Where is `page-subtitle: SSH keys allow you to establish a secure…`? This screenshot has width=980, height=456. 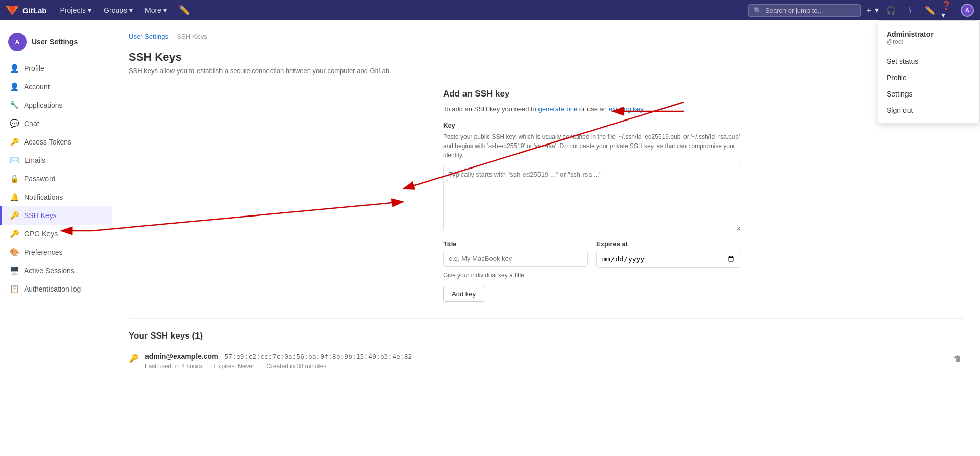
page-subtitle: SSH keys allow you to establish a secure… is located at coordinates (546, 70).